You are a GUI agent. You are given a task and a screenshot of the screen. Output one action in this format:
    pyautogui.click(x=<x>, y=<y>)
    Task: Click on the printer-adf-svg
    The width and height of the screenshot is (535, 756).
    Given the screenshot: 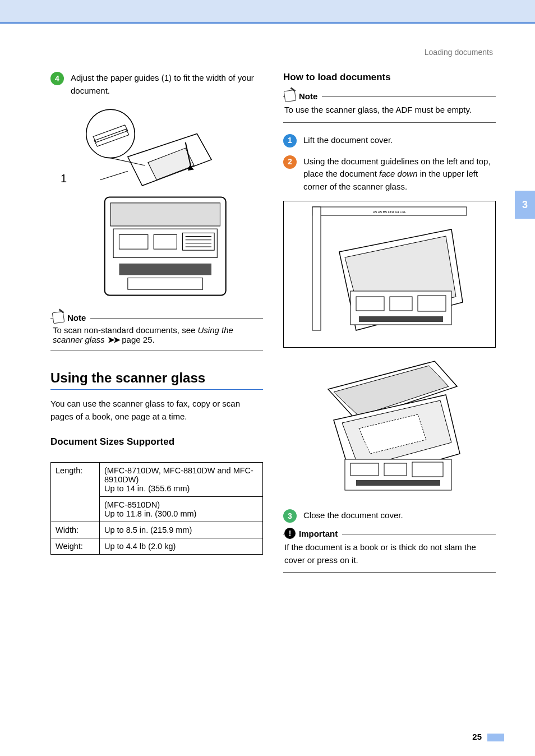 What is the action you would take?
    pyautogui.click(x=157, y=206)
    